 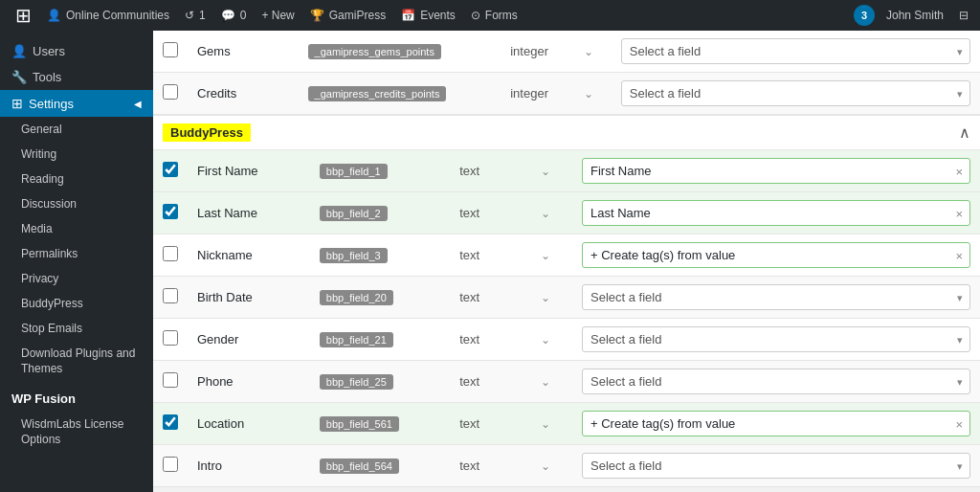 I want to click on user-name-button: John Smith, so click(x=915, y=15).